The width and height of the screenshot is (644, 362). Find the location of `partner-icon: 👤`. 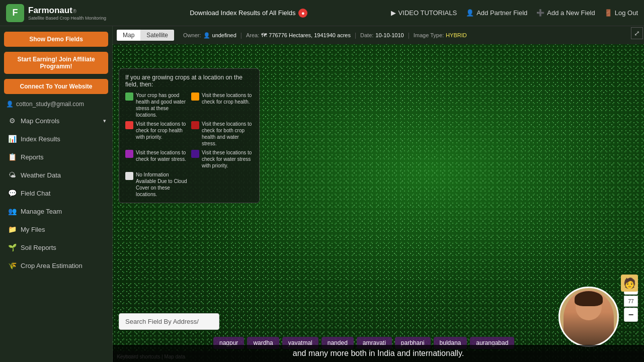

partner-icon: 👤 is located at coordinates (470, 13).